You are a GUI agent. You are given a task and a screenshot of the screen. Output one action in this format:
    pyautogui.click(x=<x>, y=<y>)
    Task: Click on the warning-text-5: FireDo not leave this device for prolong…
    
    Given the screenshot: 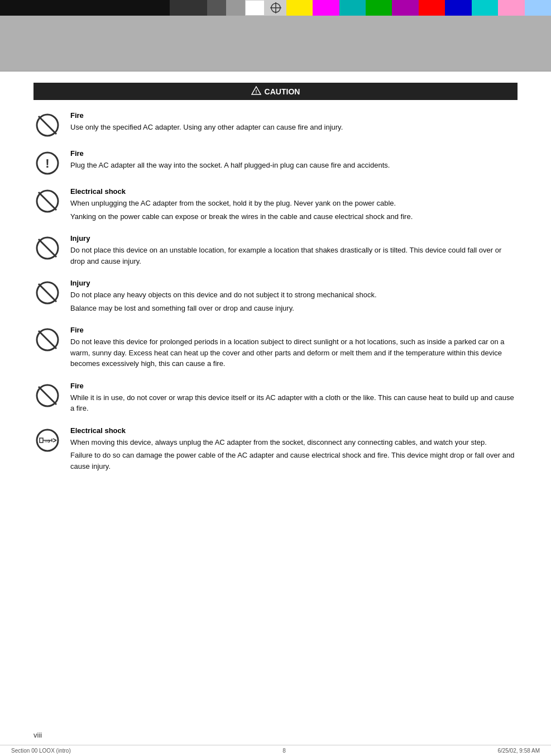 What is the action you would take?
    pyautogui.click(x=294, y=349)
    